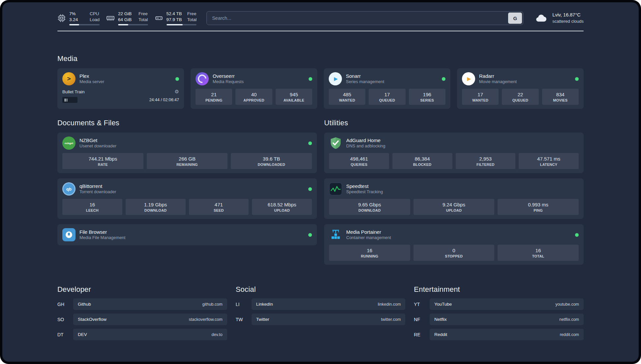  Describe the element at coordinates (254, 97) in the screenshot. I see `stat-tile: 40 APPROVED` at that location.